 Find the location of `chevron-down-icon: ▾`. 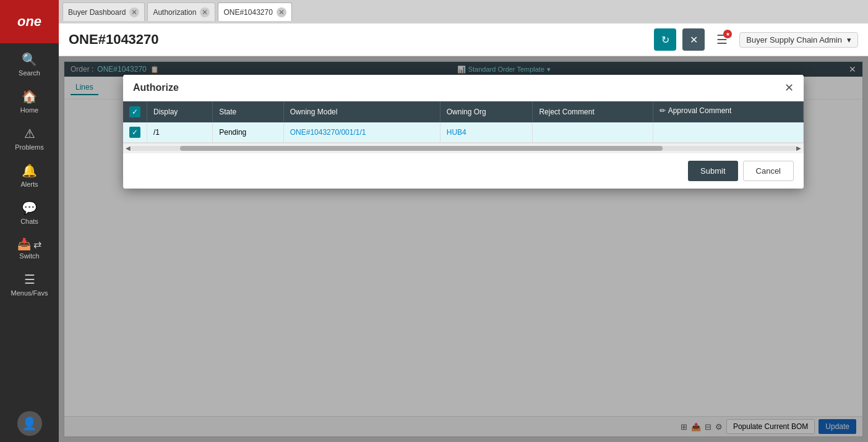

chevron-down-icon: ▾ is located at coordinates (849, 40).